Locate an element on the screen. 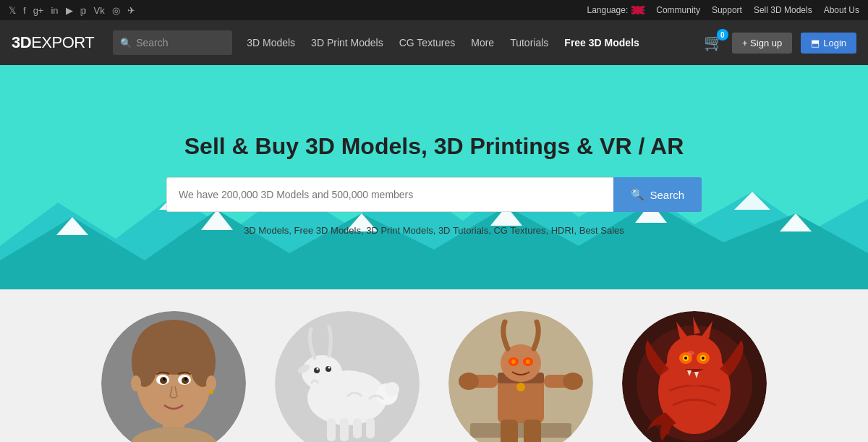 The height and width of the screenshot is (442, 868). sell-3d-models-link: Sell 3D Models is located at coordinates (783, 10).